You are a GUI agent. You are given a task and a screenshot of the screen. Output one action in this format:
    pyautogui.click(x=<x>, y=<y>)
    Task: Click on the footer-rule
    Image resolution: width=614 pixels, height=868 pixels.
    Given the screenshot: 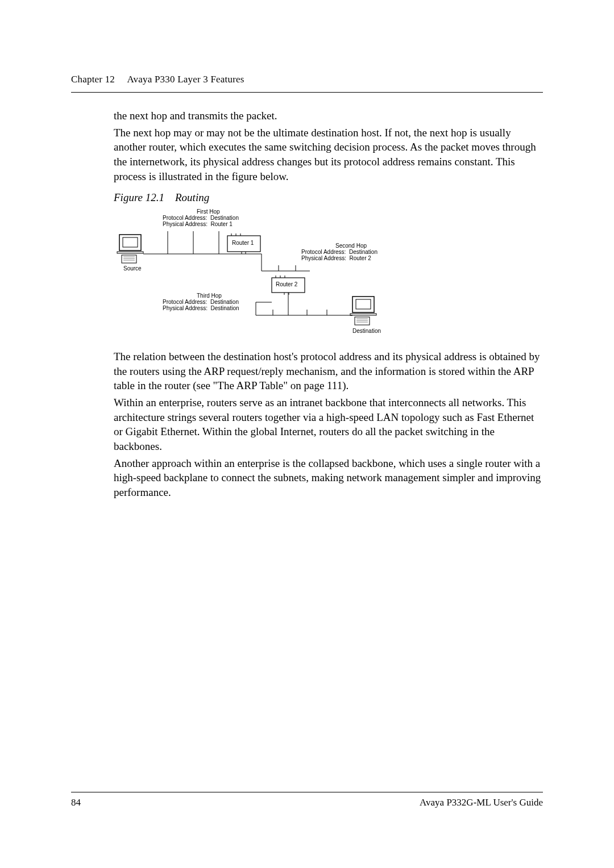 What is the action you would take?
    pyautogui.click(x=307, y=792)
    